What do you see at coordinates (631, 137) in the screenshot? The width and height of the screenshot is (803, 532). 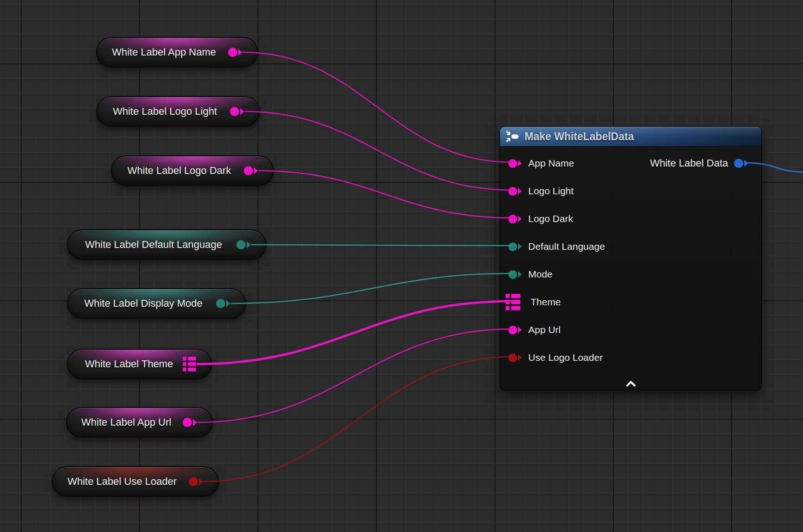 I see `make-node-header: Make WhiteLabelData` at bounding box center [631, 137].